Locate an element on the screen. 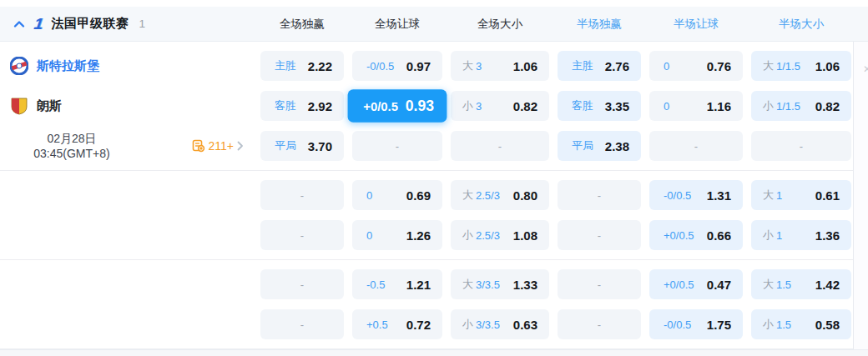 The image size is (868, 356). odds-cell: 大1.51.42 is located at coordinates (801, 284).